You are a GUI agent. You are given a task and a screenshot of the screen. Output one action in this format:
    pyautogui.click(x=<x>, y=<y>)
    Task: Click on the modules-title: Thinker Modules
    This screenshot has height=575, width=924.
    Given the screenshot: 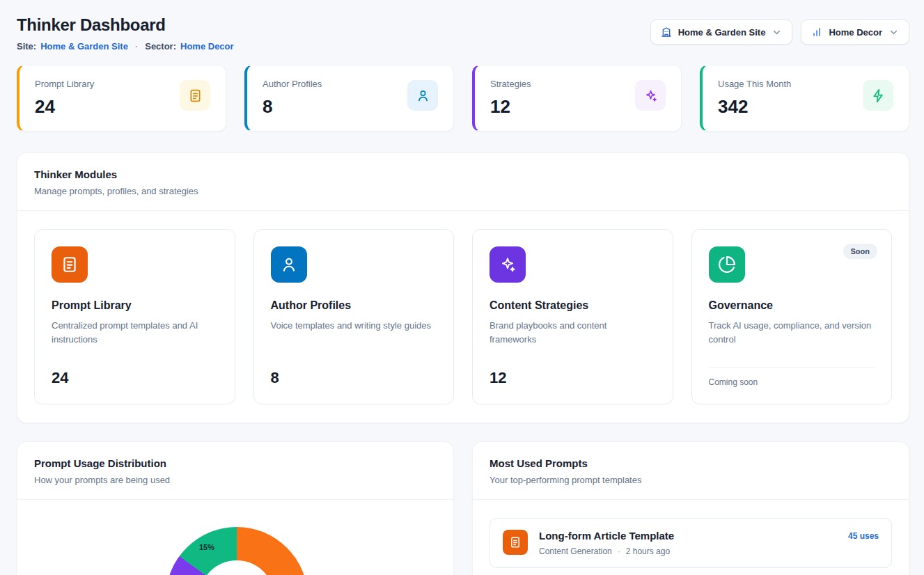 What is the action you would take?
    pyautogui.click(x=463, y=174)
    